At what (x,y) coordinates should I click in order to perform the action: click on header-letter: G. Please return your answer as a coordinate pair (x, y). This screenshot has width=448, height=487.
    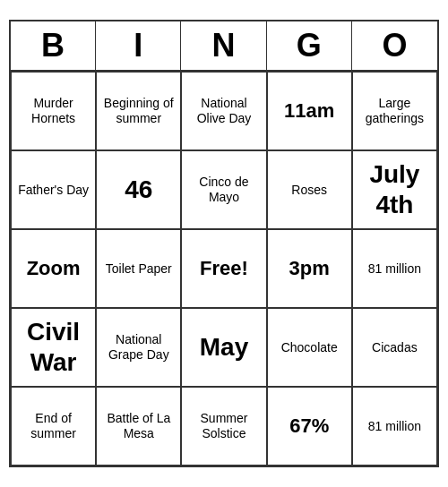
    Looking at the image, I should click on (310, 46).